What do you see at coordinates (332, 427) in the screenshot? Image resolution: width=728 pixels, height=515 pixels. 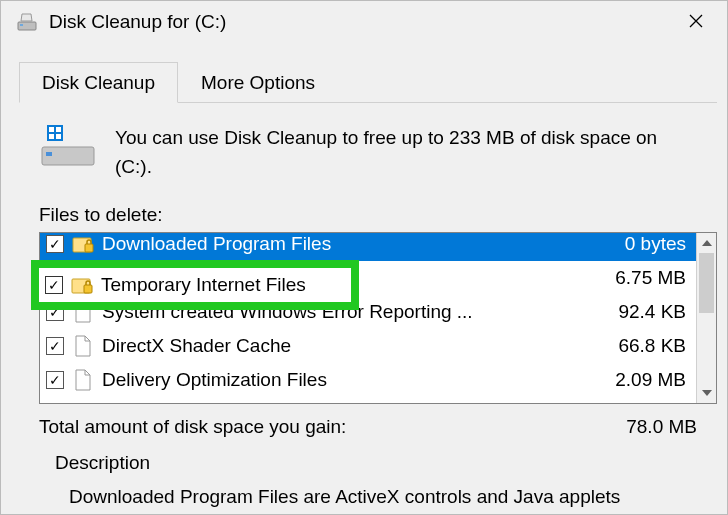 I see `total-label: Total amount of disk space you gain:` at bounding box center [332, 427].